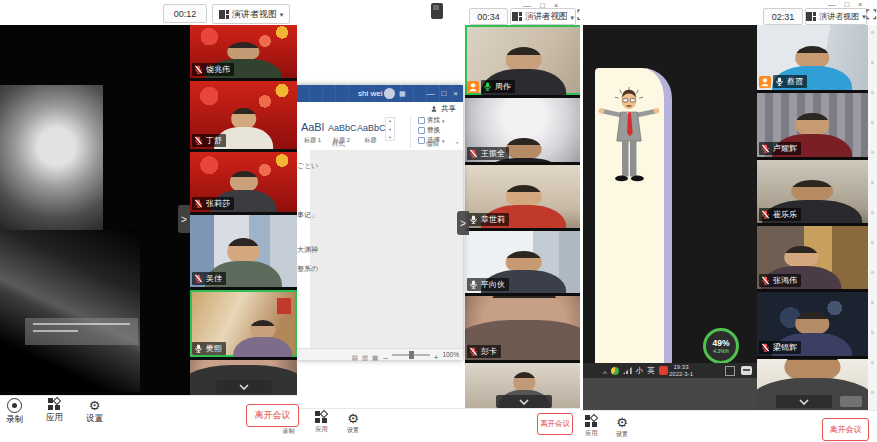 This screenshot has height=442, width=877. I want to click on participant-tile: 蔡霞, so click(812, 58).